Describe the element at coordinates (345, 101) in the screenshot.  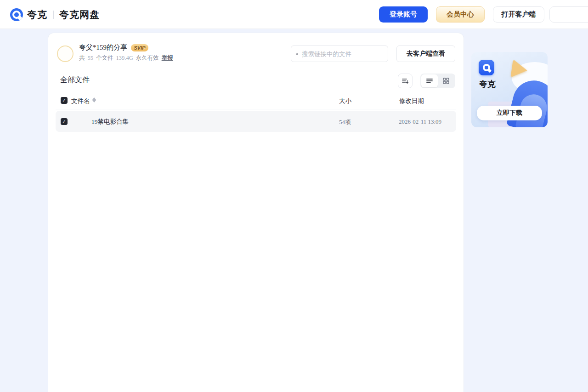
I see `column-header-size: 大小` at that location.